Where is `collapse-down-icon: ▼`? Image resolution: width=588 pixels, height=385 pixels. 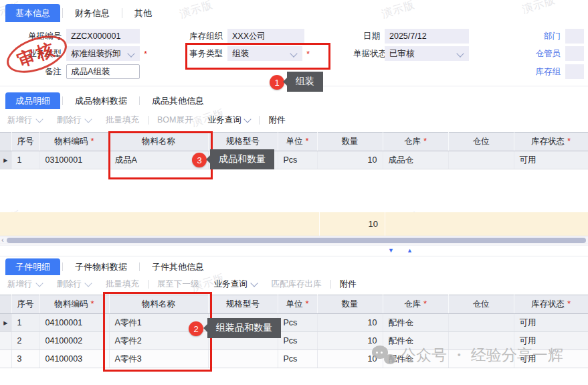
collapse-down-icon: ▼ is located at coordinates (391, 250).